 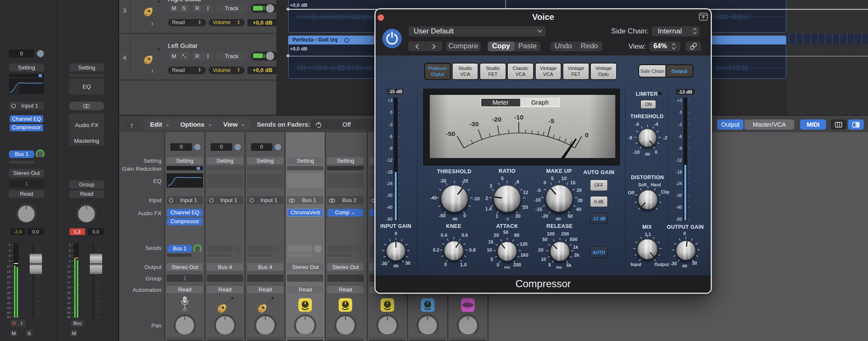 I want to click on svg-text: 500, so click(x=573, y=239).